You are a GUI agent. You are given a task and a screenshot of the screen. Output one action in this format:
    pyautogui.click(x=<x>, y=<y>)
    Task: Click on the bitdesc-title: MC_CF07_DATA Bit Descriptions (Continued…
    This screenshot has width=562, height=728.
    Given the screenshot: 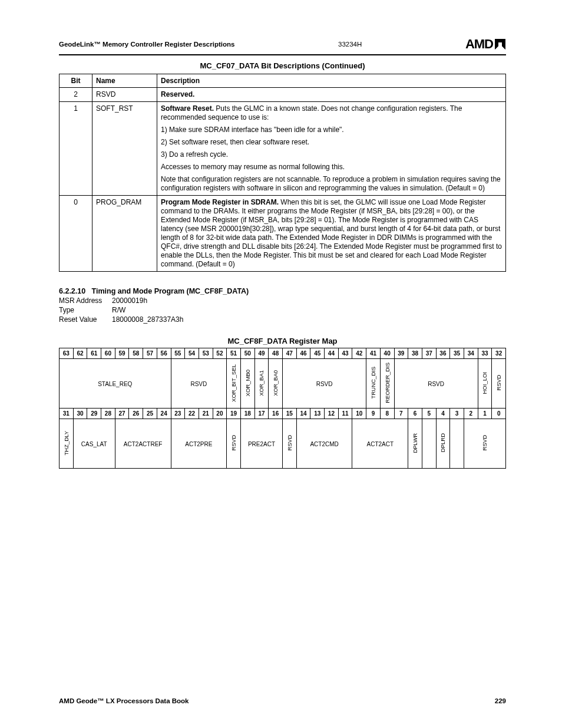 What is the action you would take?
    pyautogui.click(x=283, y=66)
    